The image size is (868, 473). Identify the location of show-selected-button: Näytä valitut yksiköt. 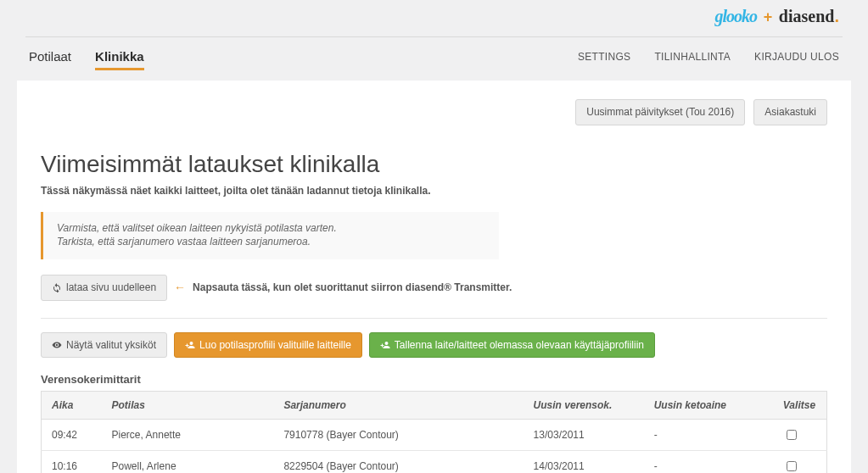
(104, 346).